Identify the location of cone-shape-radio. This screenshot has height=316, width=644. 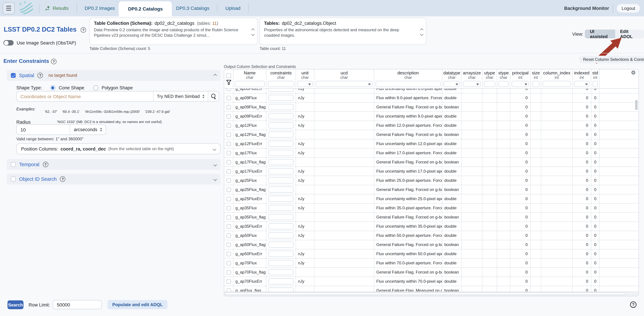
(53, 88).